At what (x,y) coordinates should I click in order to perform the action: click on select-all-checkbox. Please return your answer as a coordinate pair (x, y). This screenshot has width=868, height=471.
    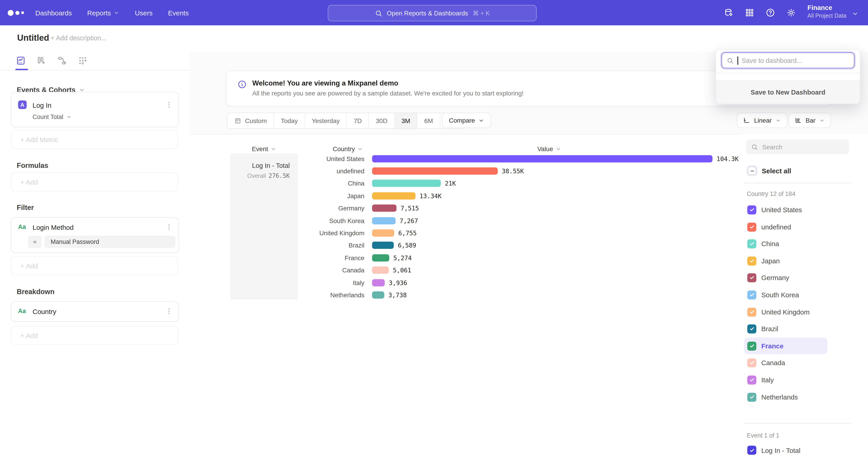
    Looking at the image, I should click on (752, 171).